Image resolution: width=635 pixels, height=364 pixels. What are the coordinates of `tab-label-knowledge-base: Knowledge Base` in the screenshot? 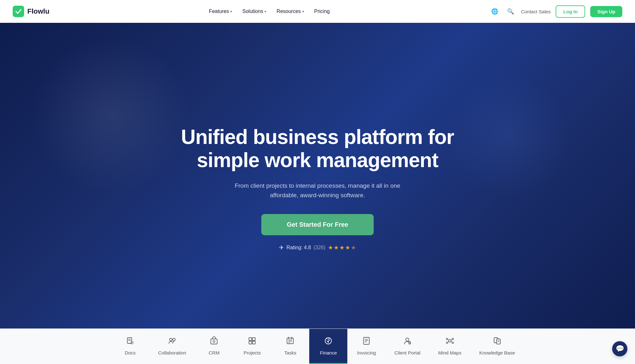 It's located at (497, 353).